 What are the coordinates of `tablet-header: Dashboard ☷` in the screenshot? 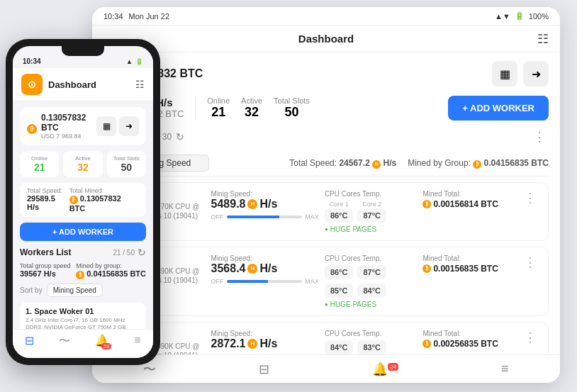 It's located at (326, 39).